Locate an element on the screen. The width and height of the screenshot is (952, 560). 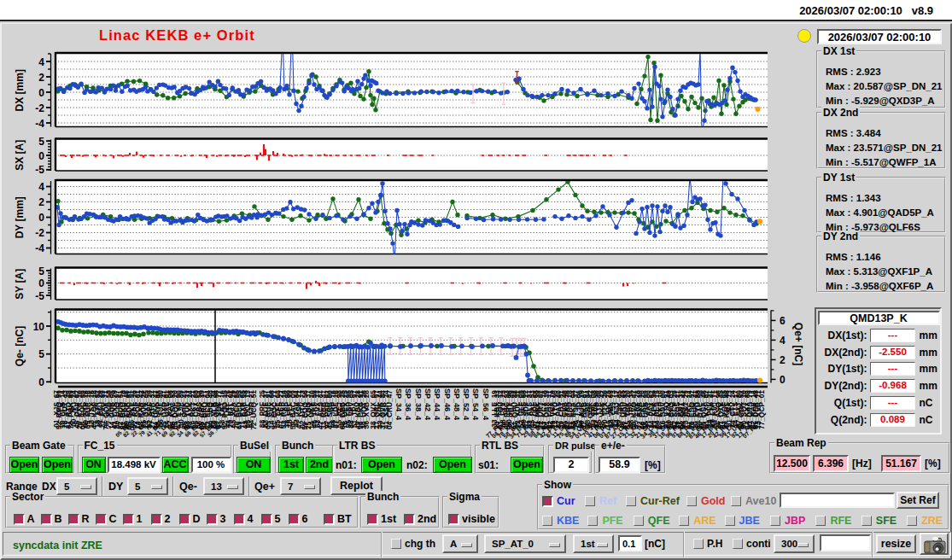
svg-text: SP_36_4 is located at coordinates (408, 405).